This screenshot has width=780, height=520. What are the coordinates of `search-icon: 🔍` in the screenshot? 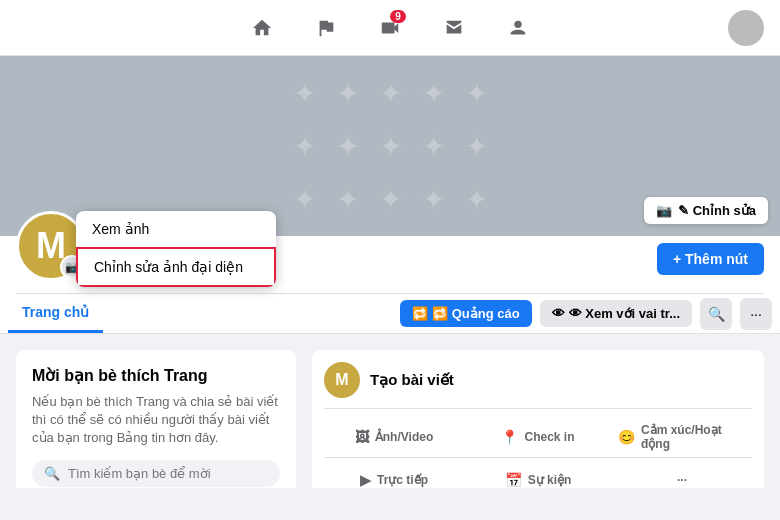 It's located at (52, 474).